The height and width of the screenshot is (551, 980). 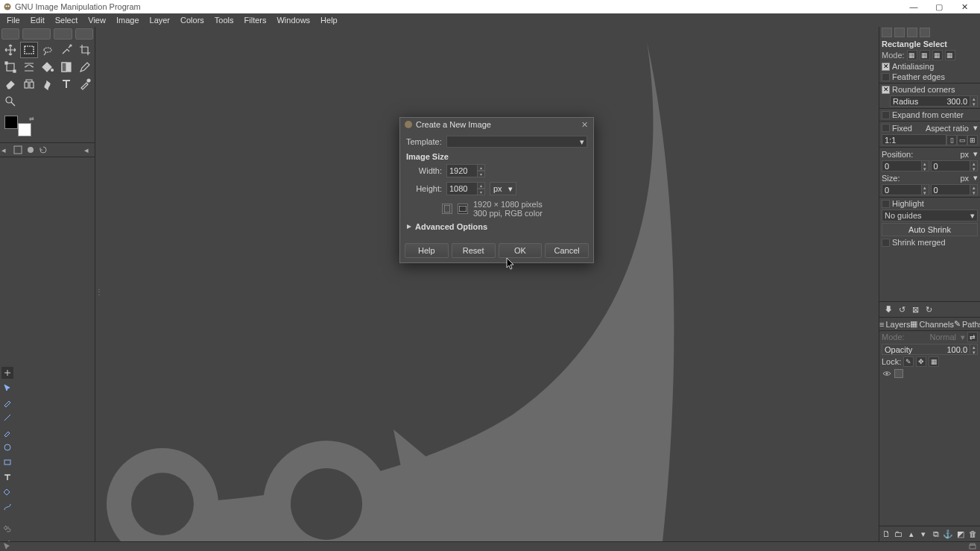 What do you see at coordinates (85, 67) in the screenshot?
I see `tool-pencil` at bounding box center [85, 67].